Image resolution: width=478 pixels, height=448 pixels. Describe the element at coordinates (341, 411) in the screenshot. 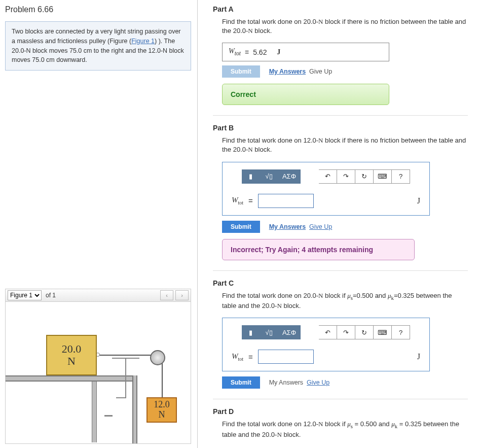

I see `part-d-label: Part D` at that location.